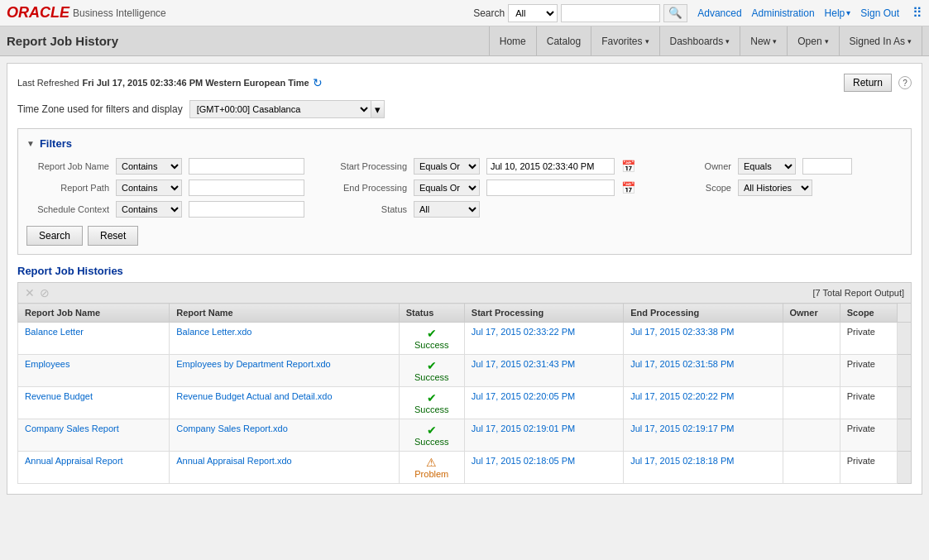 This screenshot has height=560, width=929. Describe the element at coordinates (30, 293) in the screenshot. I see `delete-icon: ✕` at that location.